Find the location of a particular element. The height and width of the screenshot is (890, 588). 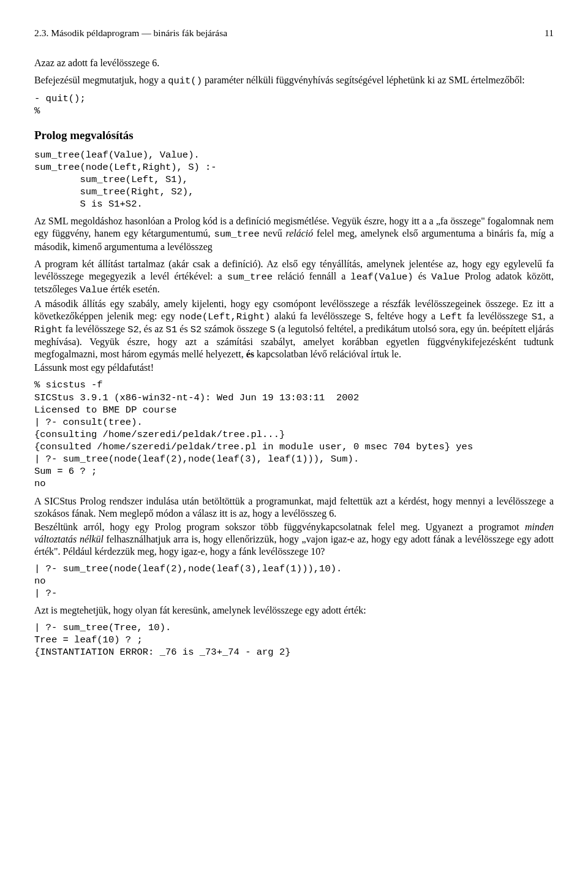

inline-code: leaf(Value) is located at coordinates (382, 277).